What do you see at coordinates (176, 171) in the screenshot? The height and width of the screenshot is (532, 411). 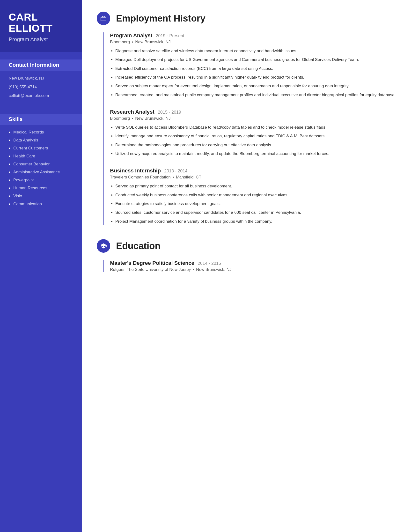 I see `job-dates: 2013 - 2014` at bounding box center [176, 171].